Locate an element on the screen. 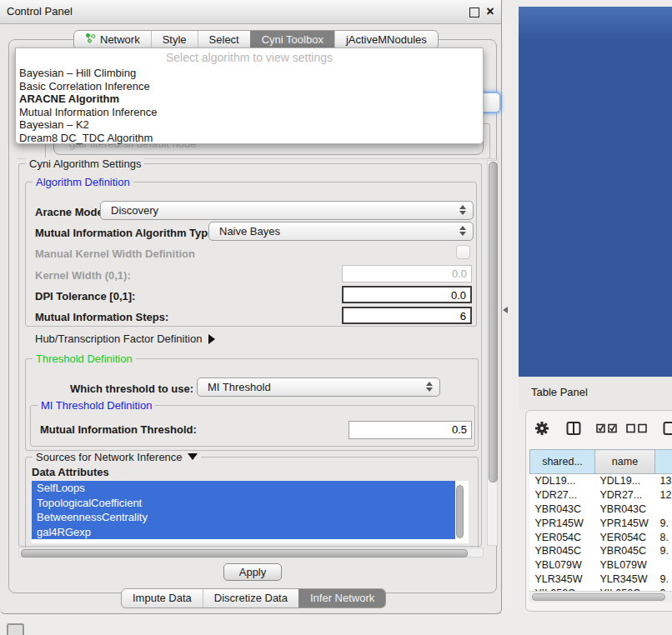  table-row: YBL079WYBL079W is located at coordinates (601, 565).